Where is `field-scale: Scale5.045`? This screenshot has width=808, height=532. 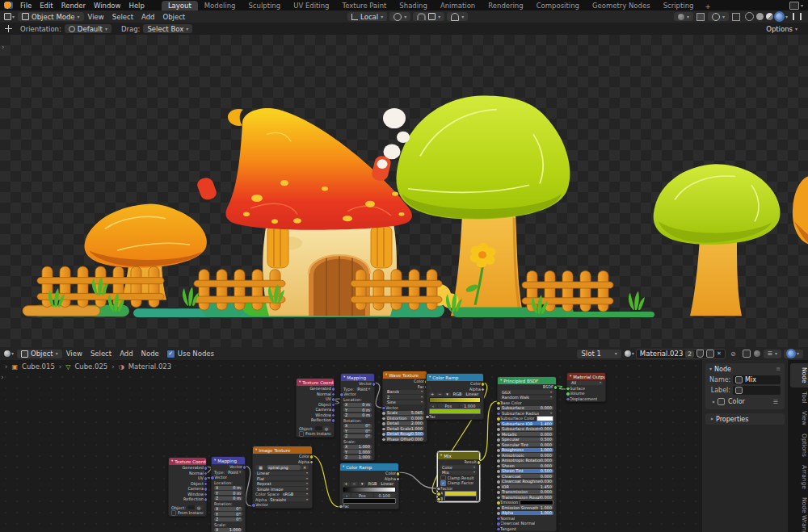 field-scale: Scale5.045 is located at coordinates (405, 413).